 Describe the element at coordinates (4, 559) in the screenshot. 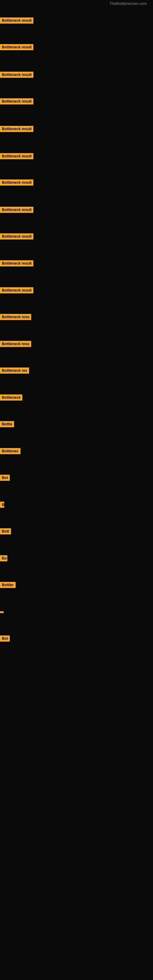

I see `bottleneck-row: Bo` at that location.